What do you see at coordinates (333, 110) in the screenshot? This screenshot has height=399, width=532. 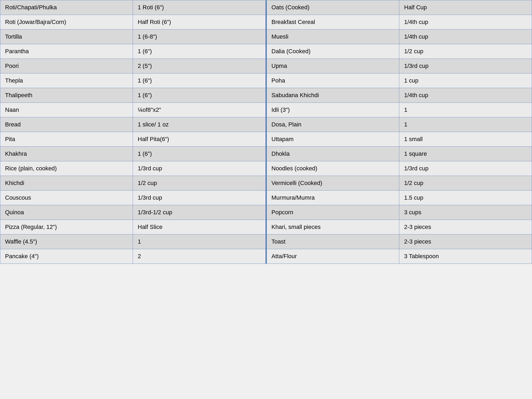 I see `right-food-cell: Idli (3")` at bounding box center [333, 110].